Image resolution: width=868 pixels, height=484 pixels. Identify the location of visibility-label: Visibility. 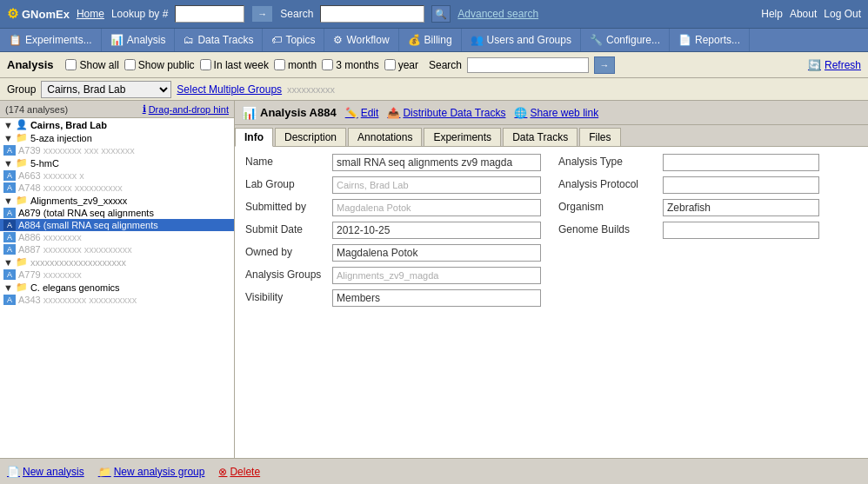
(289, 296).